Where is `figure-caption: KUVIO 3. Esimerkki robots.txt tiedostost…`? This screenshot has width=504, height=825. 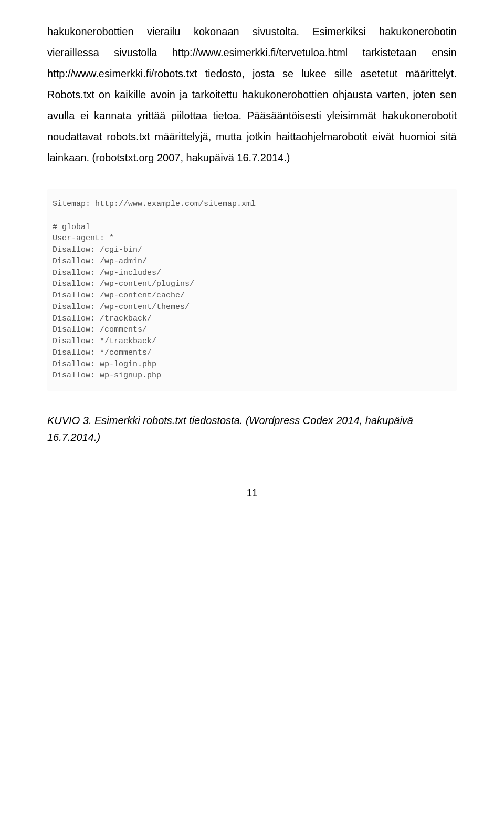
figure-caption: KUVIO 3. Esimerkki robots.txt tiedostost… is located at coordinates (252, 429).